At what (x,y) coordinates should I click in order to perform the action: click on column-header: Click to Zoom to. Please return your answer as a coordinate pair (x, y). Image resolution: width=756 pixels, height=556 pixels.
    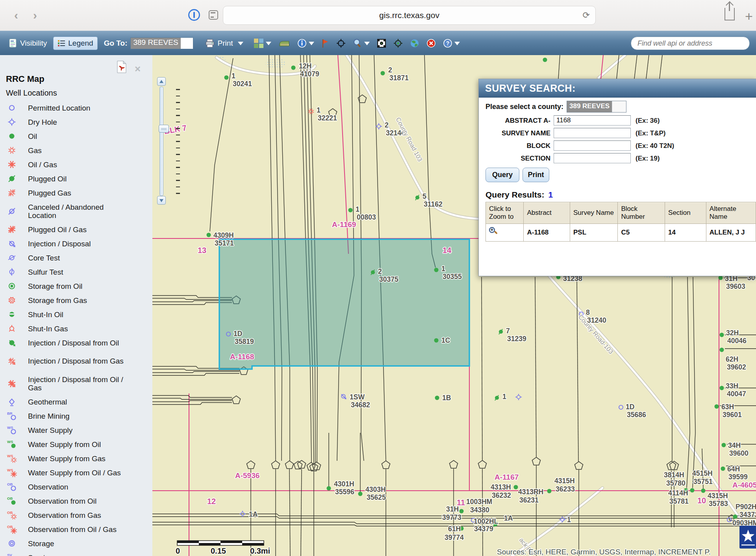
    Looking at the image, I should click on (505, 213).